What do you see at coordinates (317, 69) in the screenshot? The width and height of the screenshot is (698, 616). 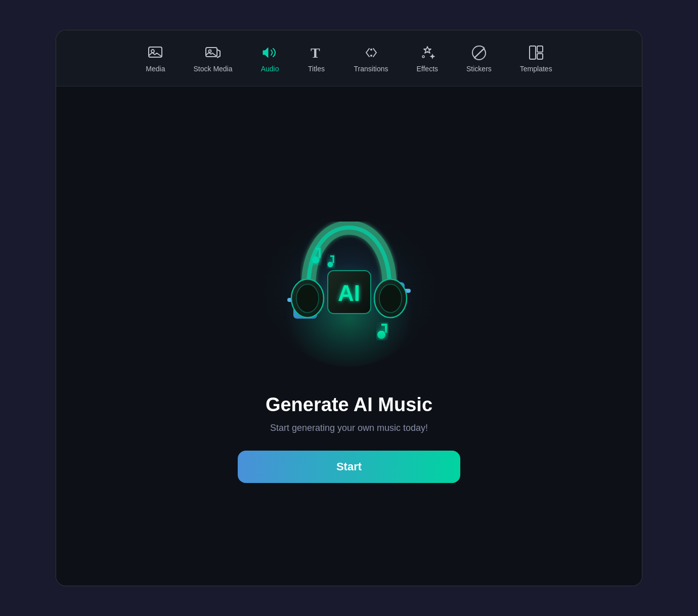 I see `titles-label: Titles` at bounding box center [317, 69].